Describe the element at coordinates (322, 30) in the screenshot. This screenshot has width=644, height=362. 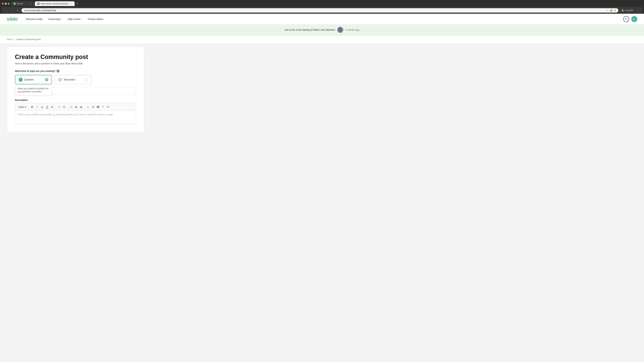
I see `training-banner: Join us for a live training of Slido's n…` at that location.